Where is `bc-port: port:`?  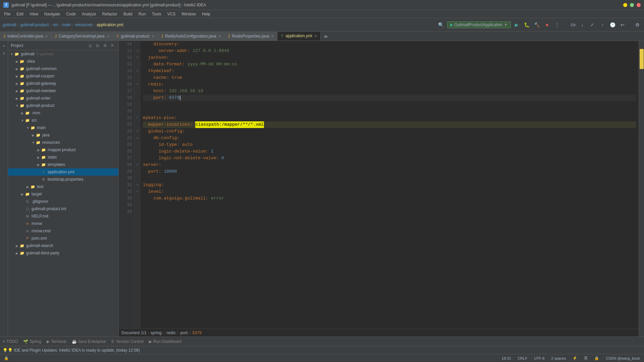 bc-port: port: is located at coordinates (184, 333).